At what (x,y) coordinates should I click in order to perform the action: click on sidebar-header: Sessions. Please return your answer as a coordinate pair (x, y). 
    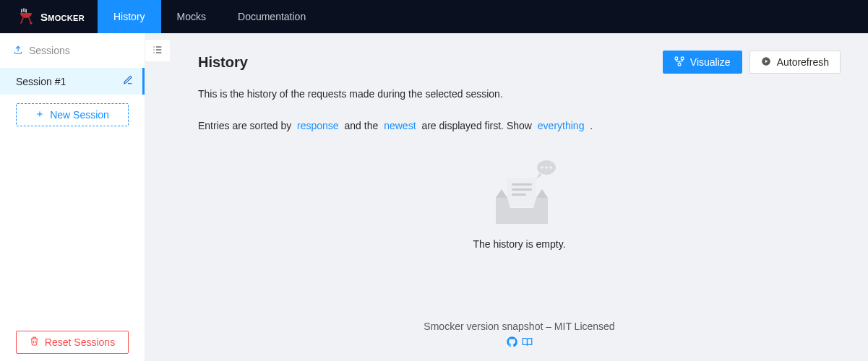
    Looking at the image, I should click on (72, 51).